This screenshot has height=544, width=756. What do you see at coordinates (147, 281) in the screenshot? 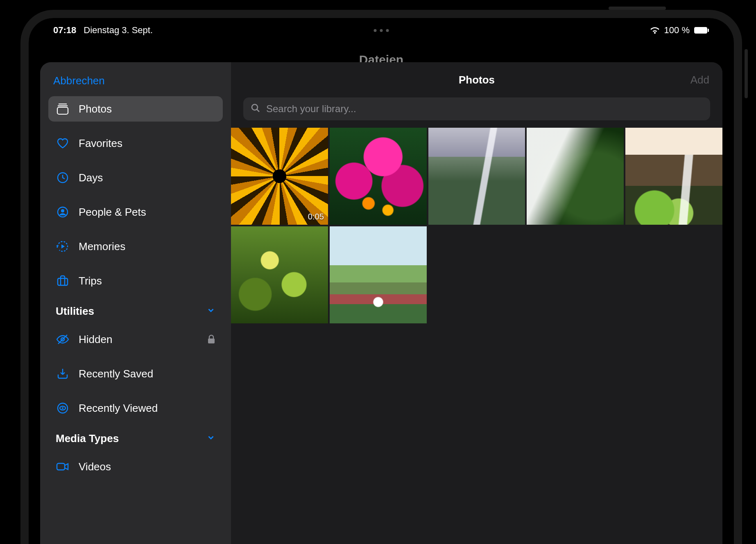
I see `sidebar-item-label: Trips` at bounding box center [147, 281].